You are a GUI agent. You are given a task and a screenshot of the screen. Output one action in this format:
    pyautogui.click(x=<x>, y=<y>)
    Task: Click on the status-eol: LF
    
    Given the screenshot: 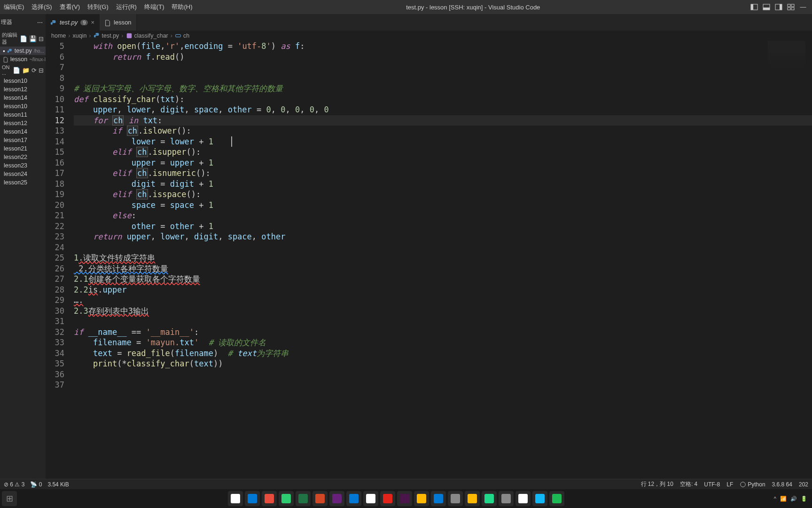 What is the action you would take?
    pyautogui.click(x=730, y=484)
    